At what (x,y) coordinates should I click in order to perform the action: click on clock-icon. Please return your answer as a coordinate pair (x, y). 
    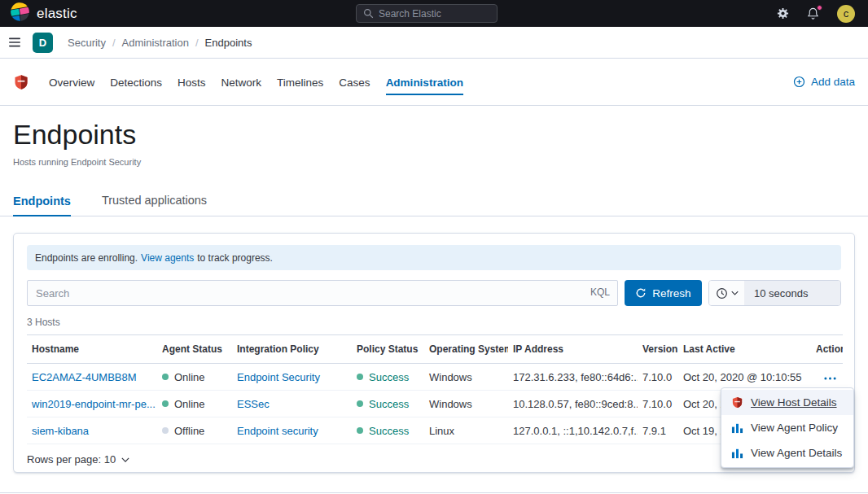
    Looking at the image, I should click on (721, 293).